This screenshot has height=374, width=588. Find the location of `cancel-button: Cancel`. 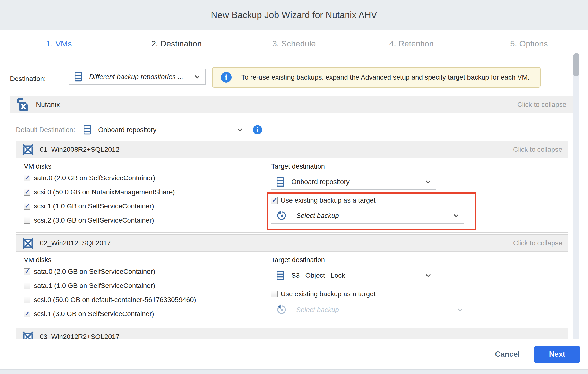

cancel-button: Cancel is located at coordinates (507, 354).